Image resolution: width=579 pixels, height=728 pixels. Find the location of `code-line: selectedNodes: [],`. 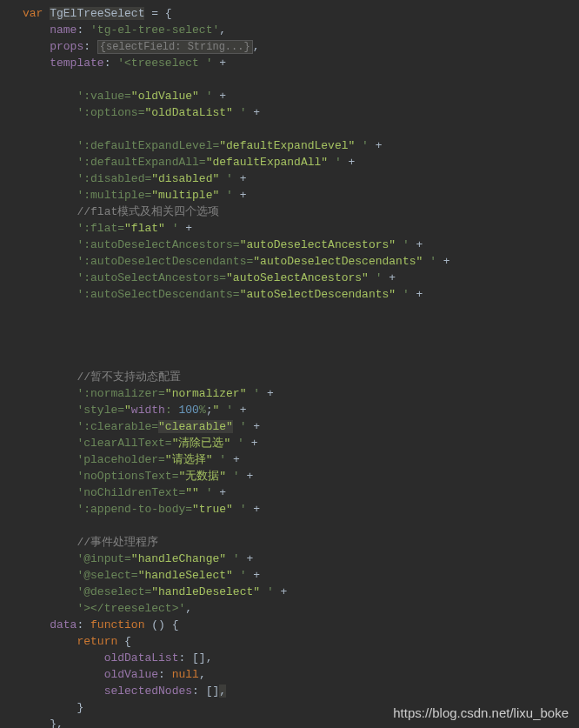

code-line: selectedNodes: [], is located at coordinates (301, 691).